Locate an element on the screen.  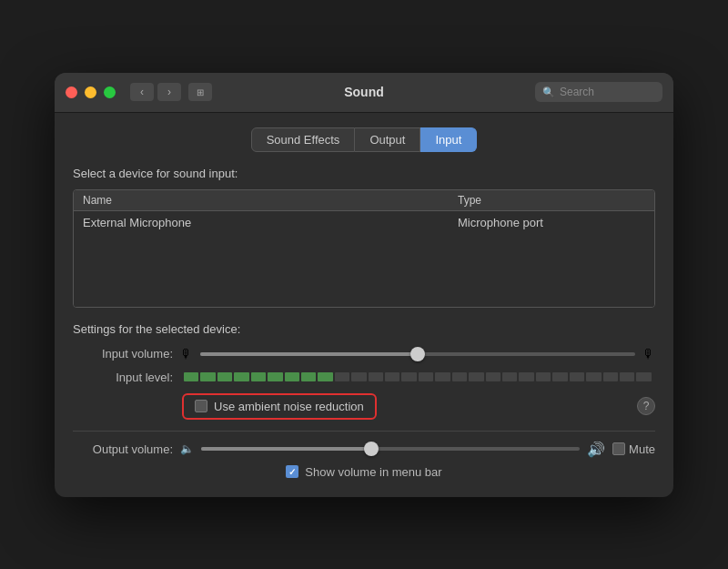
input-level-row: Input level: is located at coordinates (364, 377).